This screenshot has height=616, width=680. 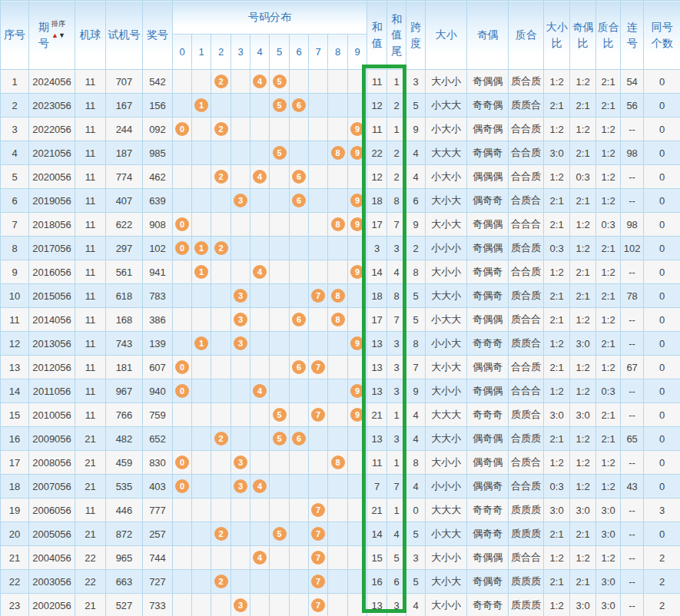 I want to click on cell-parity: 偶偶奇, so click(x=488, y=487).